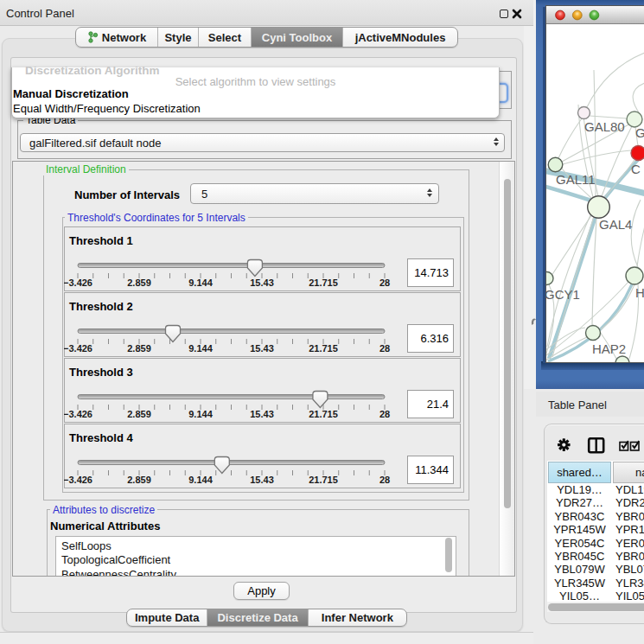  Describe the element at coordinates (605, 126) in the screenshot. I see `svg-text: GAL80` at that location.